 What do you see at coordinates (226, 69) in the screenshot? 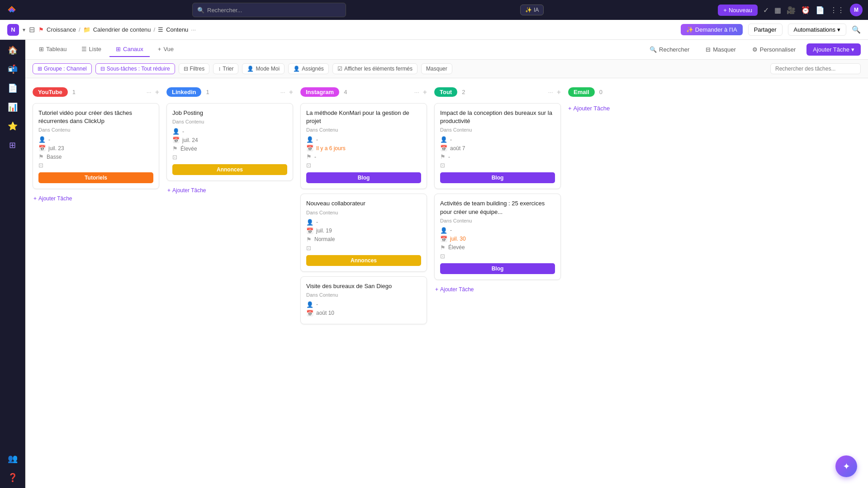
I see `filter-trier: ↕ Trier` at bounding box center [226, 69].